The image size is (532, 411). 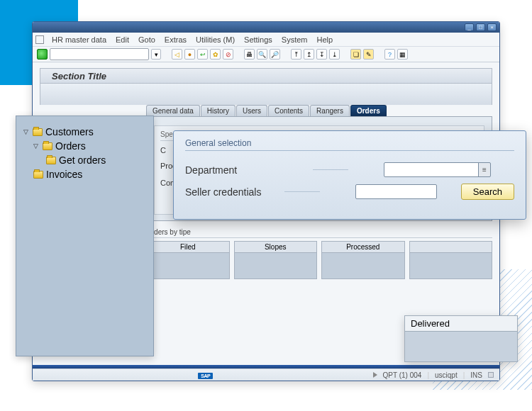 What do you see at coordinates (451, 260) in the screenshot?
I see `orders-col-empty` at bounding box center [451, 260].